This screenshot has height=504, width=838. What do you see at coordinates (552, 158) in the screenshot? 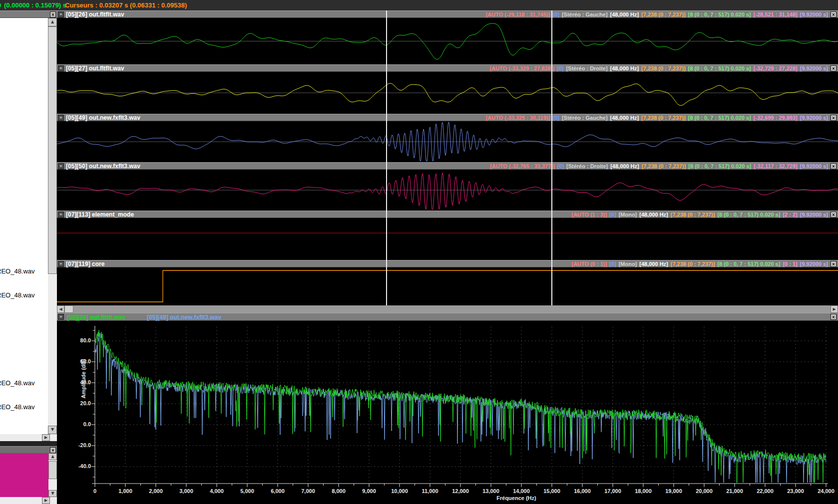
I see `cursor-line-right` at bounding box center [552, 158].